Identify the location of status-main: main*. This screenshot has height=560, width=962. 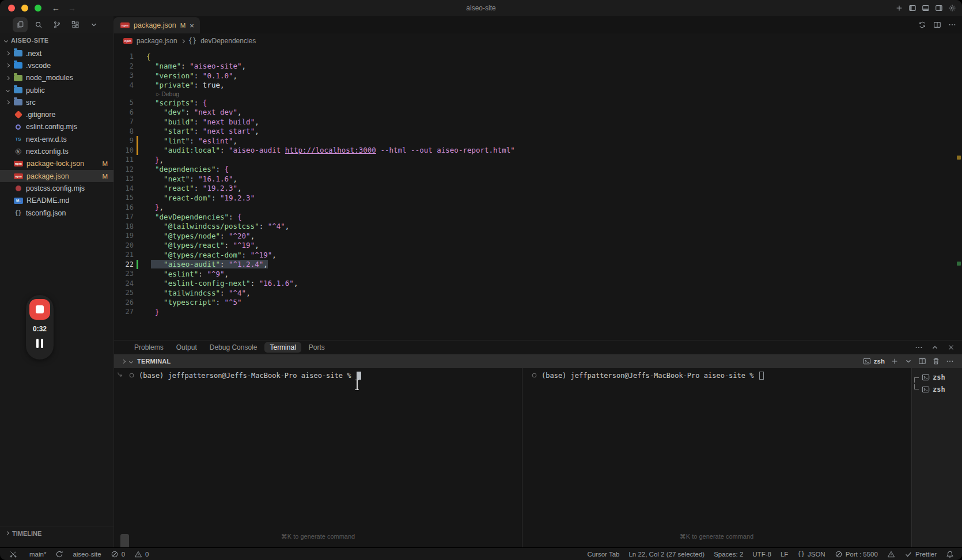
(36, 554).